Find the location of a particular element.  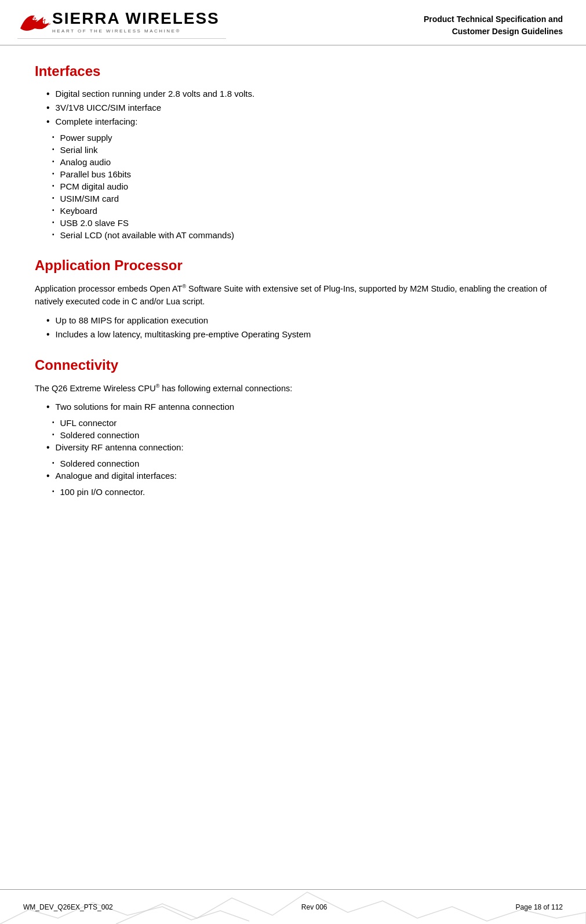

logo-area: SIERRA WIRELESS HEART OF THE WIRELESS MA… is located at coordinates (122, 24).